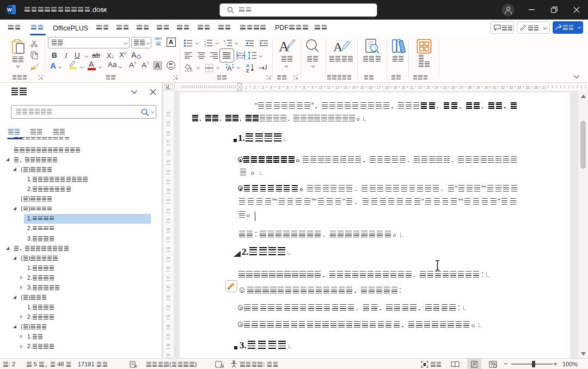 Image resolution: width=588 pixels, height=369 pixels. What do you see at coordinates (338, 87) in the screenshot?
I see `svg-text: 12` at bounding box center [338, 87].